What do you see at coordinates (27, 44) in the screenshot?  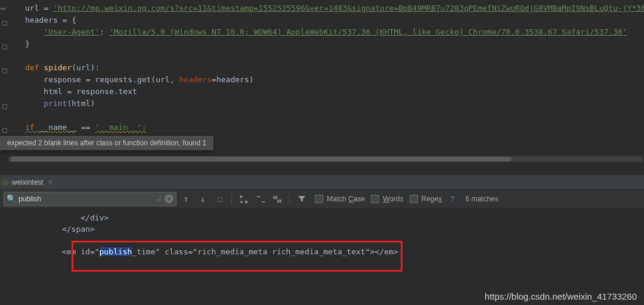 I see `code-text: }` at bounding box center [27, 44].